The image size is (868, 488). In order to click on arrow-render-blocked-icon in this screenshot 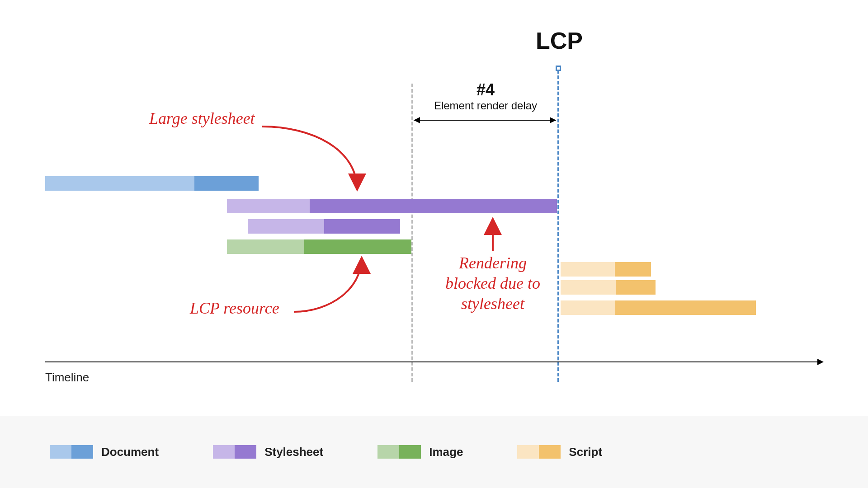, I will do `click(493, 234)`.